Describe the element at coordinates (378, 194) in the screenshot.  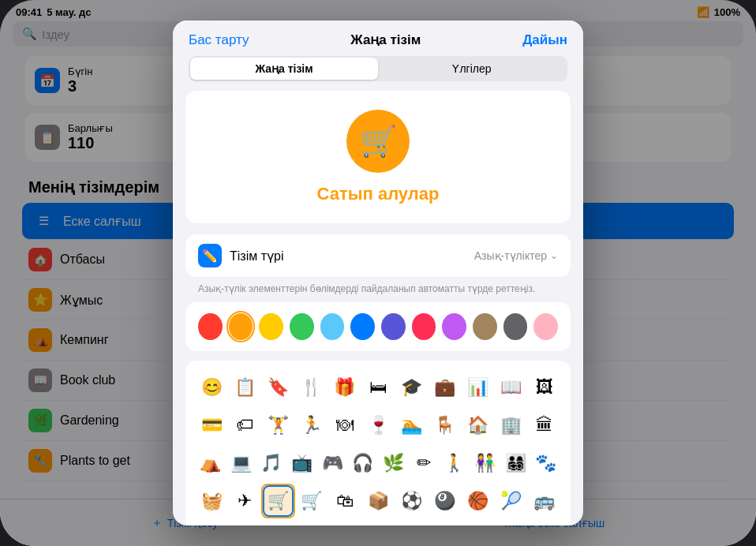
I see `list-name-input` at that location.